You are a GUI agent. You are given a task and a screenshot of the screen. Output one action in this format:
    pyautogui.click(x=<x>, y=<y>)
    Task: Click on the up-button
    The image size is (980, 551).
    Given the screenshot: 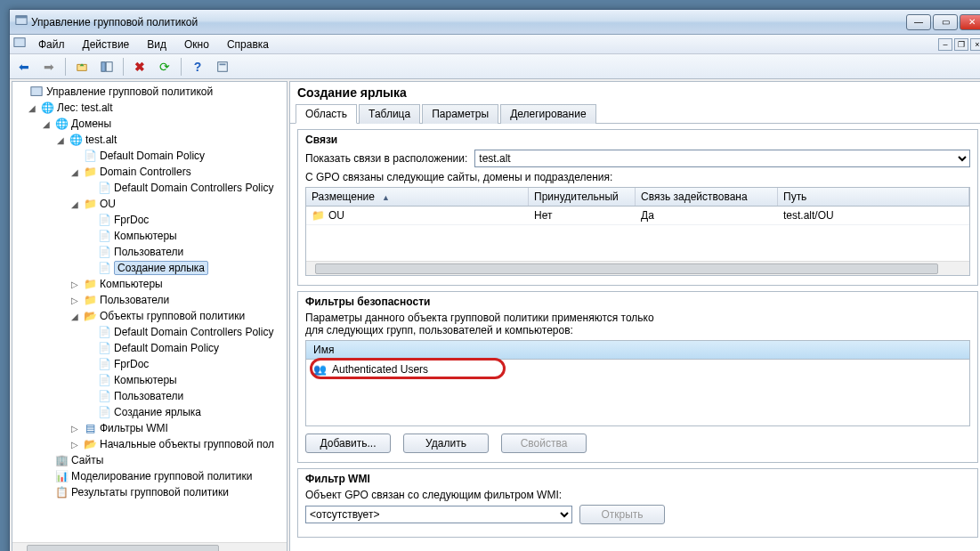 What is the action you would take?
    pyautogui.click(x=82, y=67)
    